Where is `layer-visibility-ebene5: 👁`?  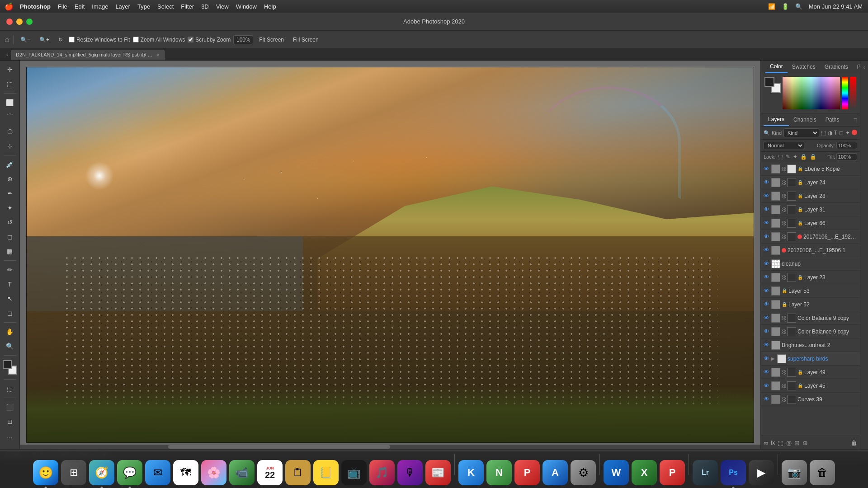
layer-visibility-ebene5: 👁 is located at coordinates (766, 169).